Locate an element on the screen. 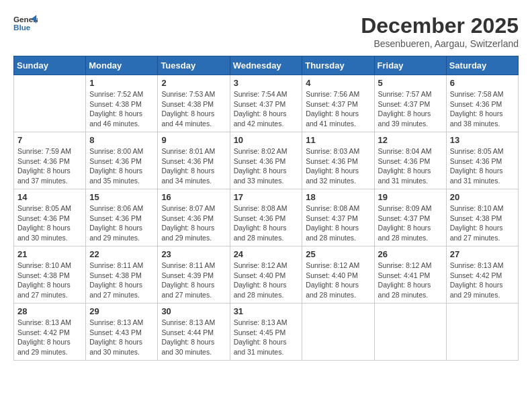 This screenshot has width=532, height=411. calendar-week-2: 7Sunrise: 7:59 AMSunset: 4:36 PMDaylight… is located at coordinates (266, 161).